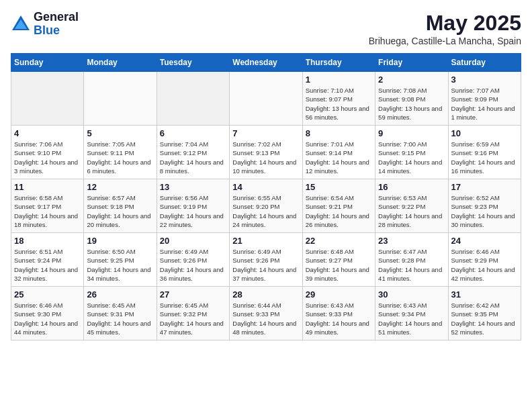  I want to click on calendar-day-cell: 11Sunrise: 6:58 AMSunset: 9:17 PMDayligh…, so click(48, 206).